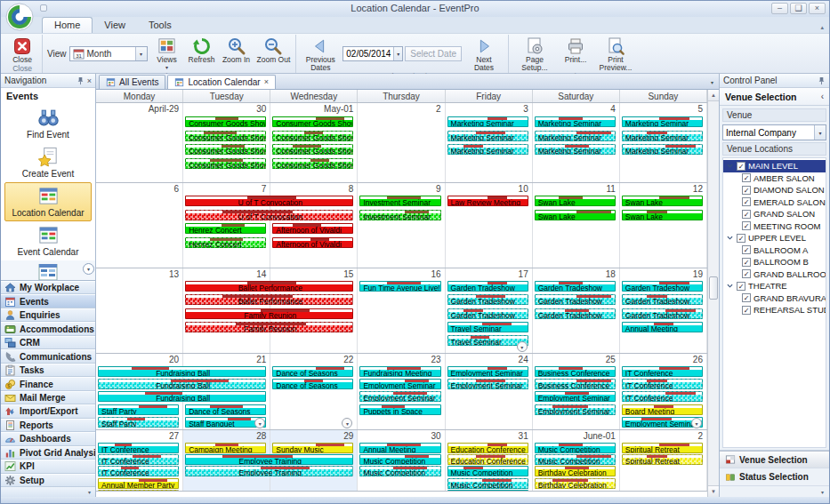 The height and width of the screenshot is (504, 830). I want to click on calendar-event: Travel Seminar, so click(488, 340).